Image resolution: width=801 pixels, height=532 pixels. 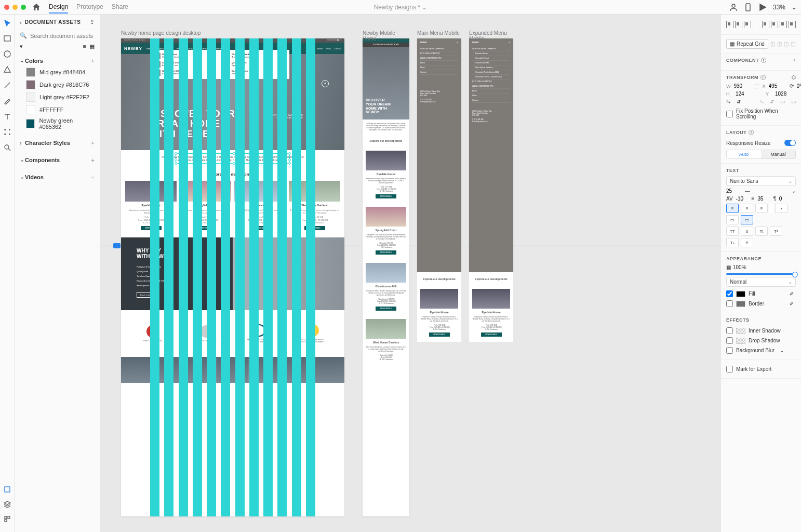 I want to click on colors-header: ⌄Colors+, so click(x=57, y=60).